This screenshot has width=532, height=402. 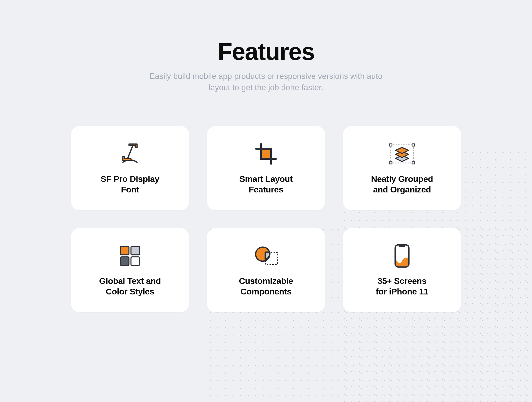 What do you see at coordinates (130, 184) in the screenshot?
I see `feature-label: SF Pro Display Font` at bounding box center [130, 184].